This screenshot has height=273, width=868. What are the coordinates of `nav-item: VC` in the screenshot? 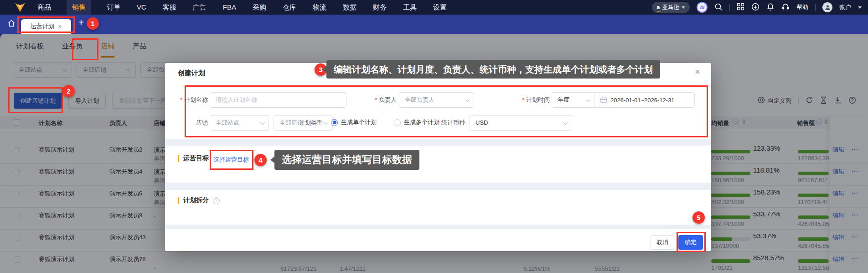 It's located at (141, 7).